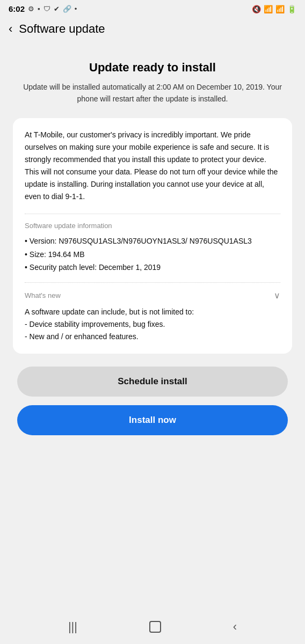 This screenshot has height=644, width=305. Describe the element at coordinates (235, 627) in the screenshot. I see `back-nav-button: ‹` at that location.